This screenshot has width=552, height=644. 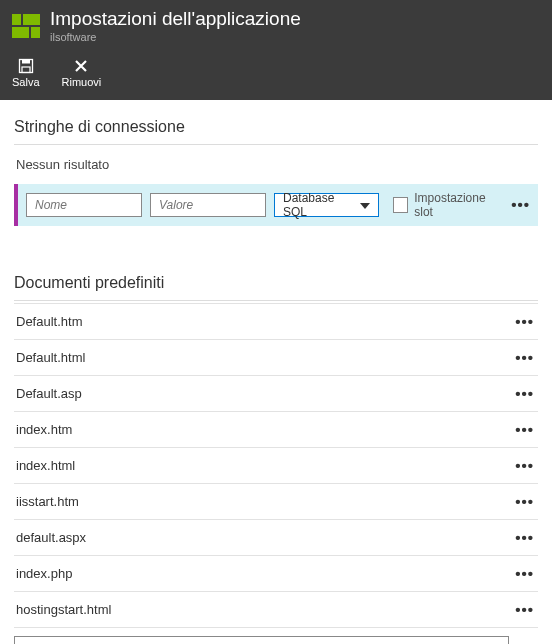 What do you see at coordinates (81, 66) in the screenshot?
I see `close-icon` at bounding box center [81, 66].